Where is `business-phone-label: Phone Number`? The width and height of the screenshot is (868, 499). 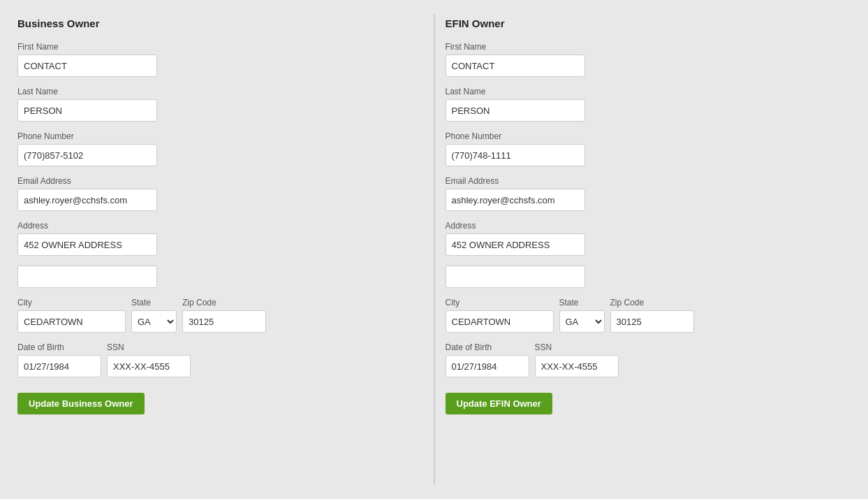 business-phone-label: Phone Number is located at coordinates (221, 136).